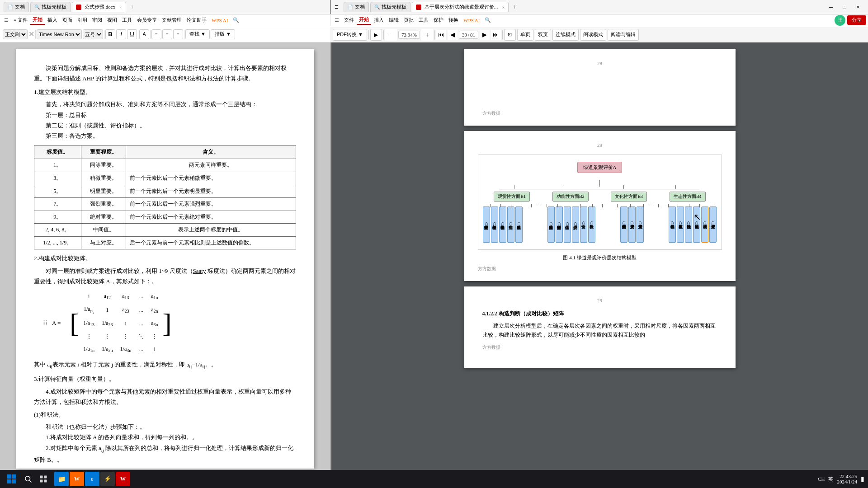 Image resolution: width=868 pixels, height=488 pixels. Describe the element at coordinates (485, 35) in the screenshot. I see `pdf-next-page-btn: ▶` at that location.